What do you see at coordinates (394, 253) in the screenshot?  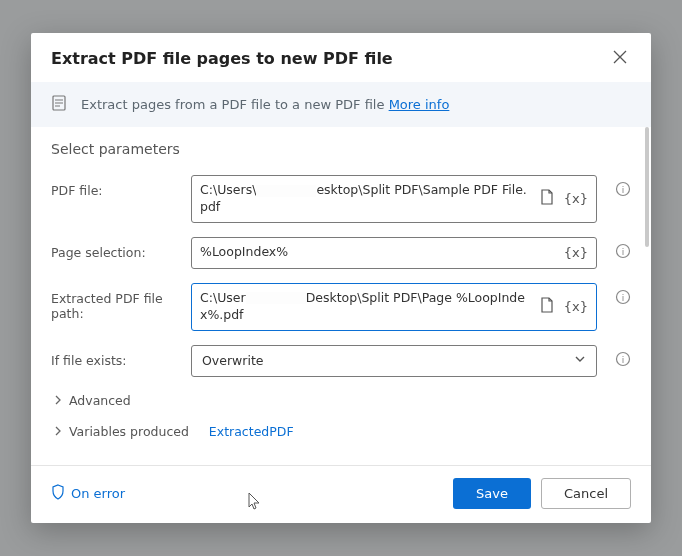 I see `page-selection-input: %LoopIndex% {x}` at bounding box center [394, 253].